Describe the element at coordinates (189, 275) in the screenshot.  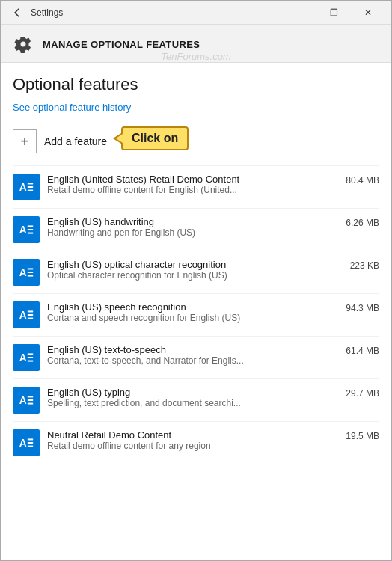
I see `feature-desc-2: Optical character recognition for Englis…` at that location.